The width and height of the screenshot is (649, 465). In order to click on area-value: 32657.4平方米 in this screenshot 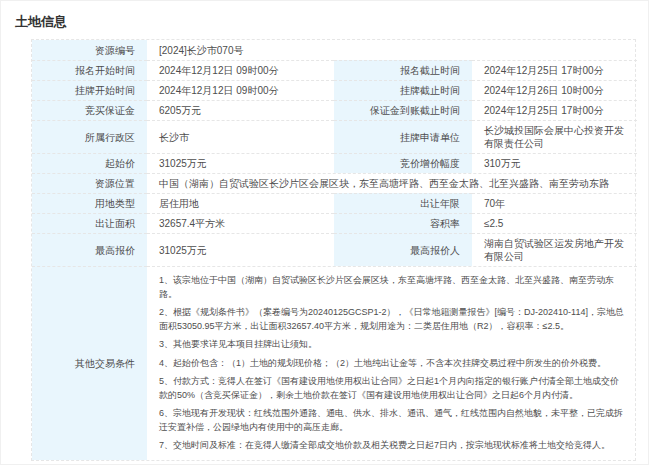, I will do `click(240, 223)`.